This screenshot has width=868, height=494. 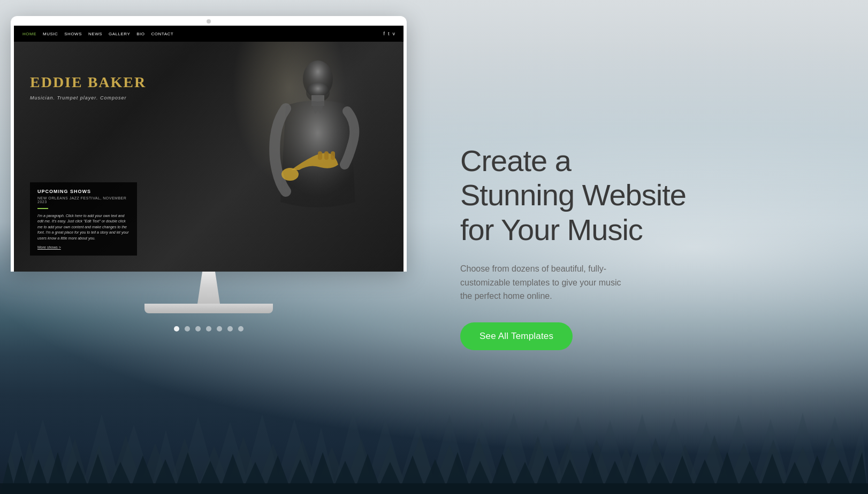 What do you see at coordinates (384, 34) in the screenshot?
I see `facebook-icon: f` at bounding box center [384, 34].